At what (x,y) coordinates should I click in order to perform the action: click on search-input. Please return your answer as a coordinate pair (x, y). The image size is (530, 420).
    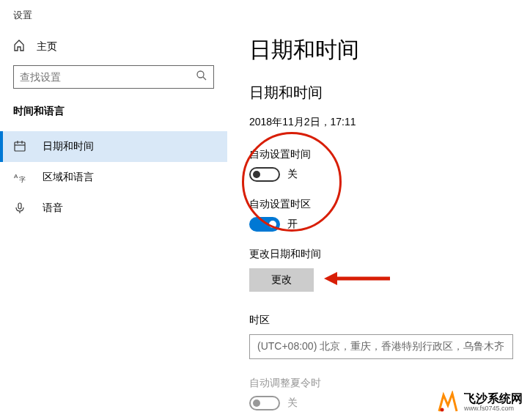
    Looking at the image, I should click on (114, 77).